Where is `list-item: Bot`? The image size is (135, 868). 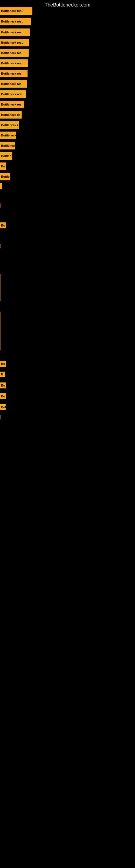 list-item: Bot is located at coordinates (3, 407).